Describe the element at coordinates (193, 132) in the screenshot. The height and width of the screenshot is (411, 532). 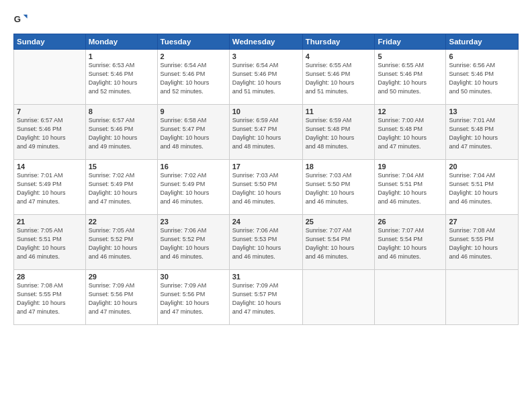
I see `day-cell: 9Sunrise: 6:58 AM Sunset: 5:47 PM Daylig…` at that location.